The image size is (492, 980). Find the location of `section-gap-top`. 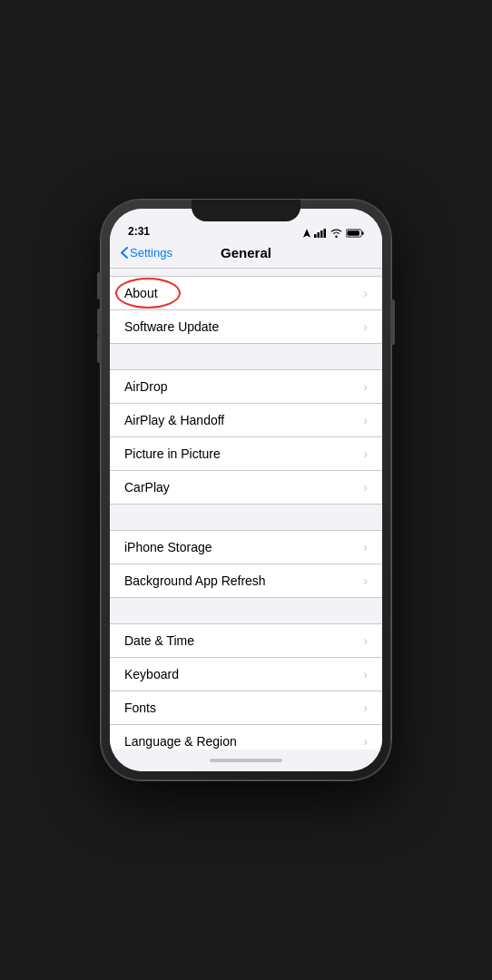

section-gap-top is located at coordinates (246, 272).